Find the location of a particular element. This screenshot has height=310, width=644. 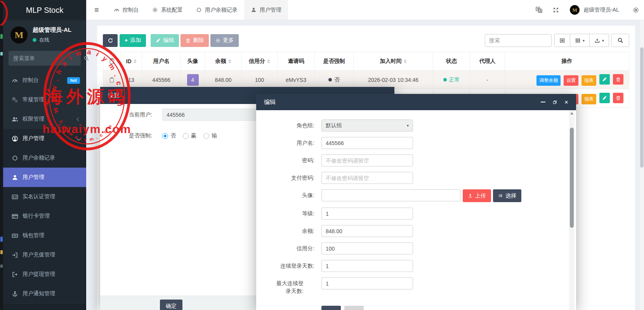

export-button: ▾ is located at coordinates (599, 40).